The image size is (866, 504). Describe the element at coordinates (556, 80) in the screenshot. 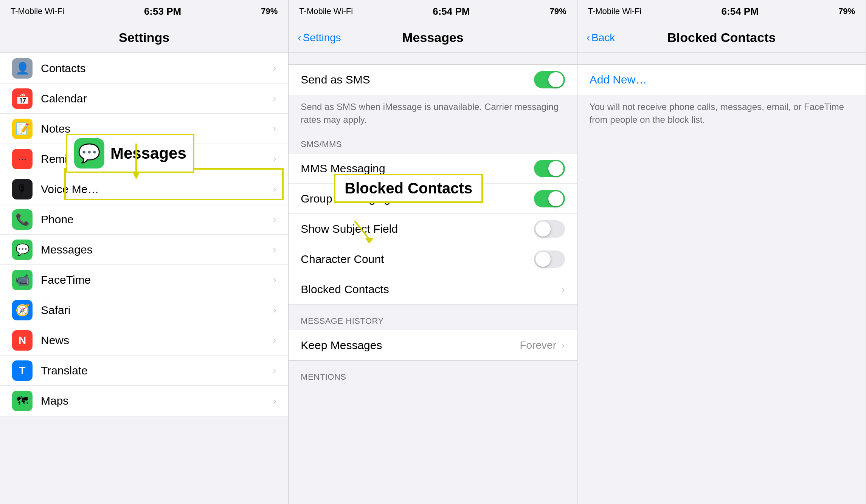

I see `toggle-knob` at that location.